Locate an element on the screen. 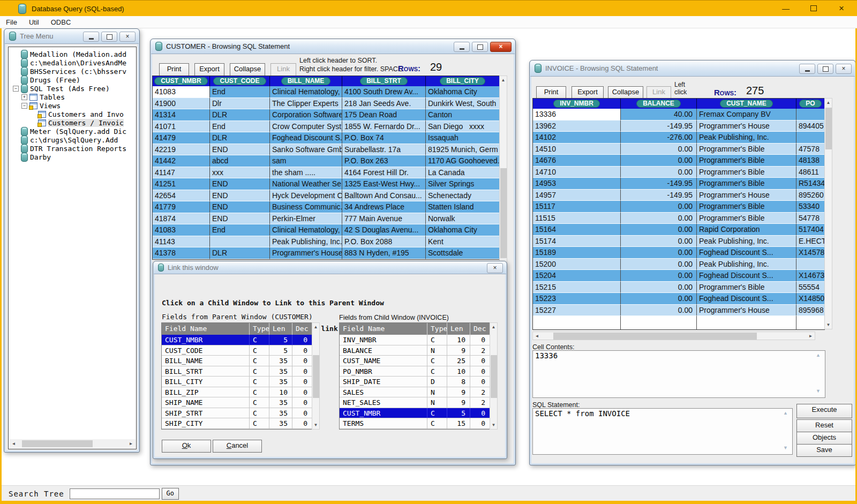 The width and height of the screenshot is (857, 504). cell: 5 is located at coordinates (458, 413).